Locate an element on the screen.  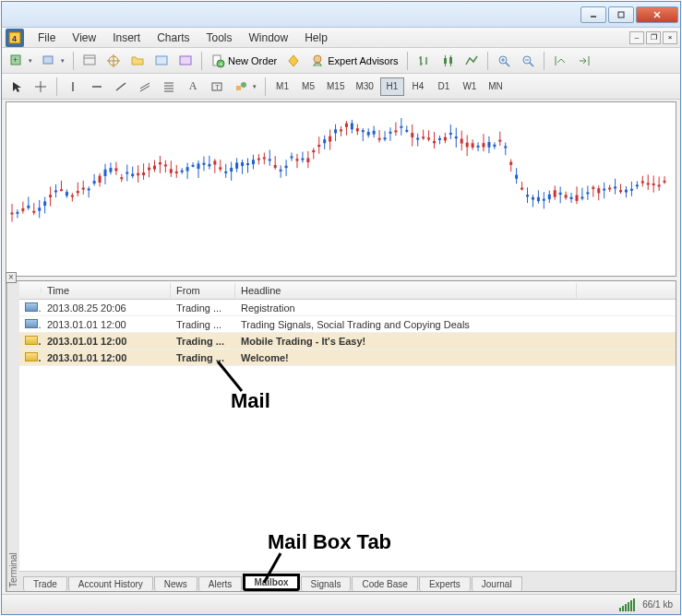
mail-row: 2013.01.01 12:00Trading ...Trading Signa… is located at coordinates (347, 325).